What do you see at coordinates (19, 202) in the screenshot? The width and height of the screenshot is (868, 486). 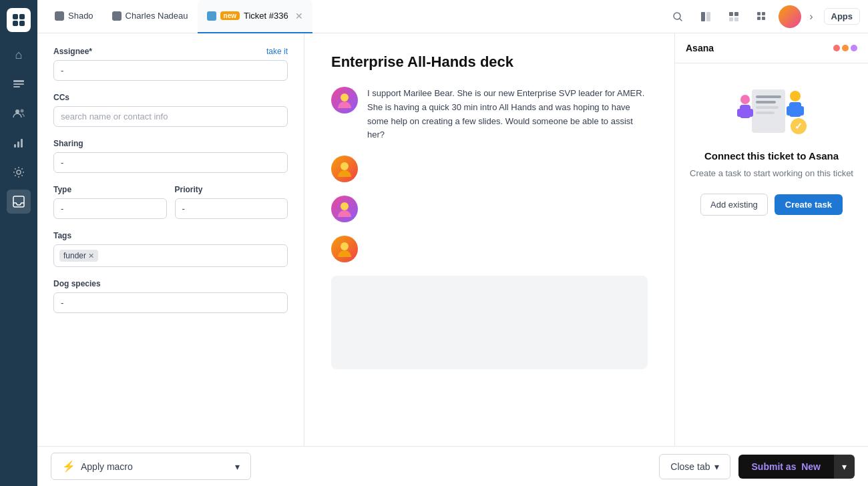 I see `inbox-icon` at bounding box center [19, 202].